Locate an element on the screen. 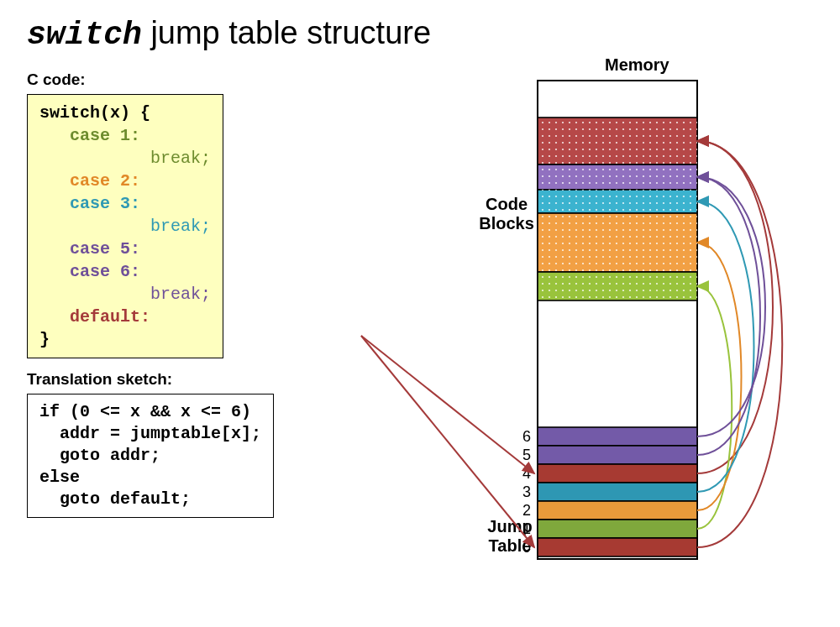 This screenshot has height=627, width=840. jump-table-index-6: 6 is located at coordinates (527, 436).